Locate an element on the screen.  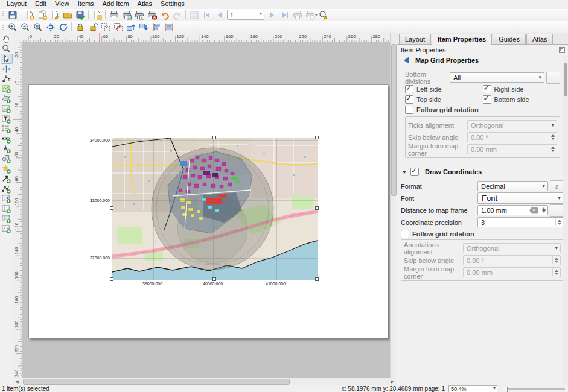
clear-value-icon: × is located at coordinates (534, 211).